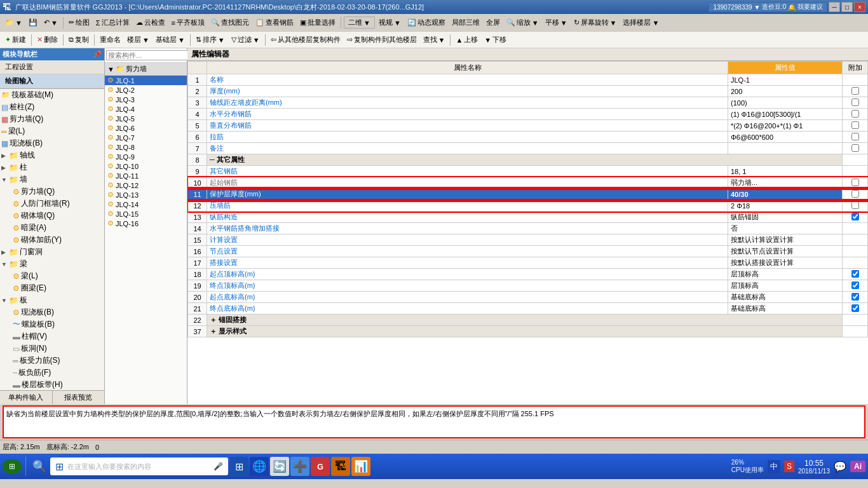 This screenshot has height=488, width=868. I want to click on sidebar-item-spiral-slab: 〜 螺旋板(B), so click(52, 324).